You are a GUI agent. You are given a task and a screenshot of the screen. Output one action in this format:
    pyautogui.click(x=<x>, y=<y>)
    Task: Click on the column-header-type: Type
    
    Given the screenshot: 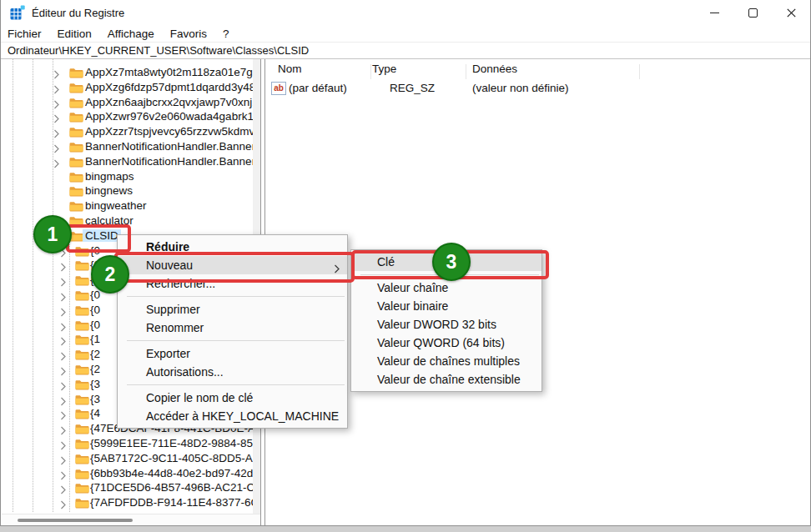 What is the action you would take?
    pyautogui.click(x=384, y=68)
    